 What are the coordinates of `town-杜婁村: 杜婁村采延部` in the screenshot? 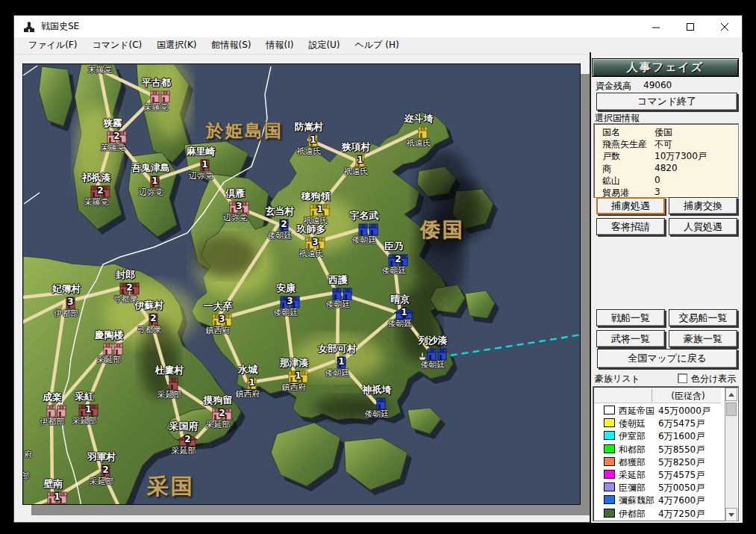 It's located at (169, 382).